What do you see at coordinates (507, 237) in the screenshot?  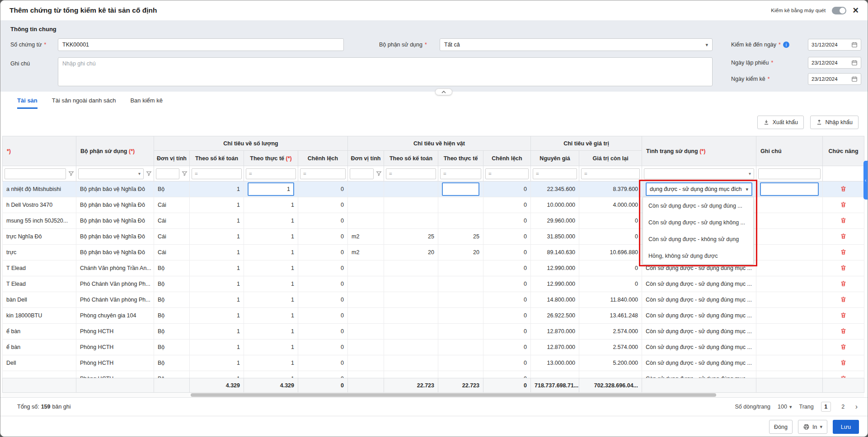 I see `cell-phys-diff: 0` at bounding box center [507, 237].